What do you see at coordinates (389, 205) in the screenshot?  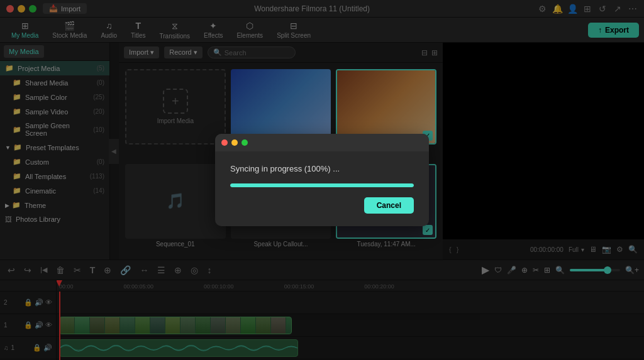 I see `cancel-button: Cancel` at bounding box center [389, 205].